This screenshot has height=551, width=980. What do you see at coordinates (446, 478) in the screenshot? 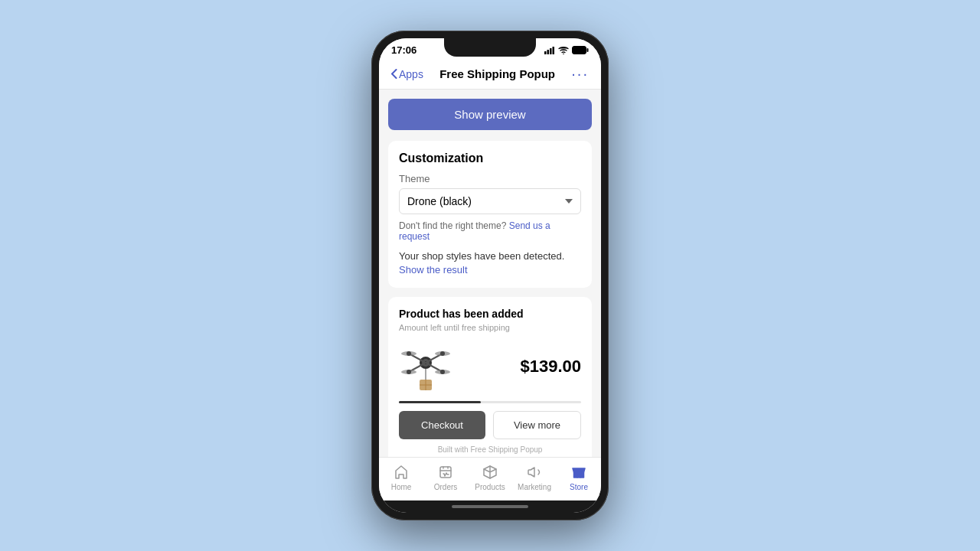
I see `tab-orders: Orders` at bounding box center [446, 478].